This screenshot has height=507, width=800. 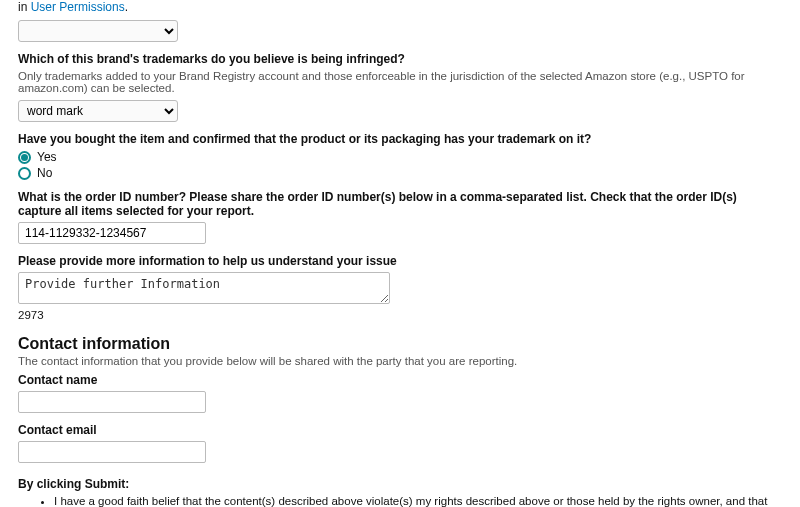 What do you see at coordinates (400, 430) in the screenshot?
I see `contact-email-label: Contact email` at bounding box center [400, 430].